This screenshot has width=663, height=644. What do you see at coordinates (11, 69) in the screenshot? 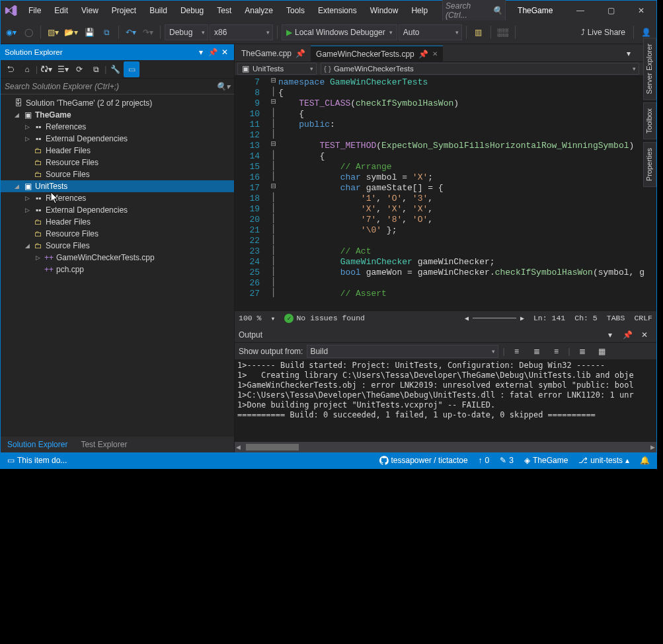
I see `se-back-button: ⮌` at bounding box center [11, 69].